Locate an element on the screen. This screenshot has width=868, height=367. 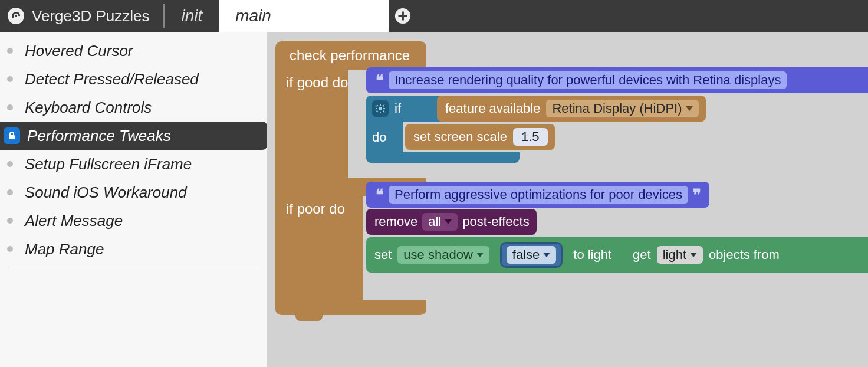
comment-text: Perform aggressive optimizations for poo… is located at coordinates (538, 195).